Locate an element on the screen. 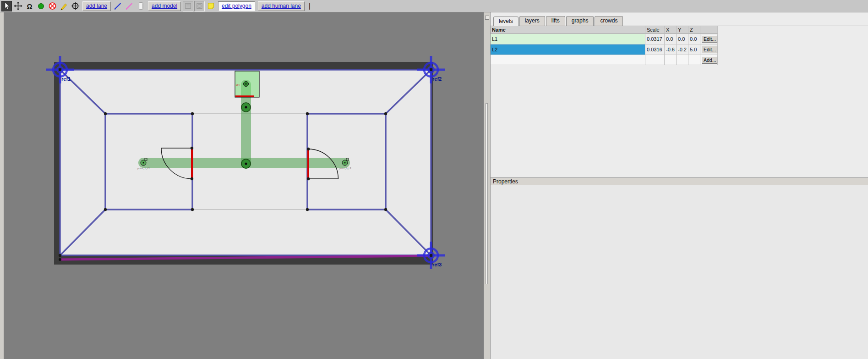 The width and height of the screenshot is (868, 359). blue-pen-icon is located at coordinates (118, 6).